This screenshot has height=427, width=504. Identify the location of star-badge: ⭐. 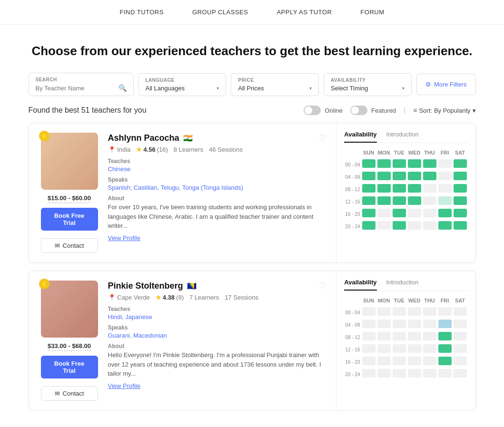
(44, 136).